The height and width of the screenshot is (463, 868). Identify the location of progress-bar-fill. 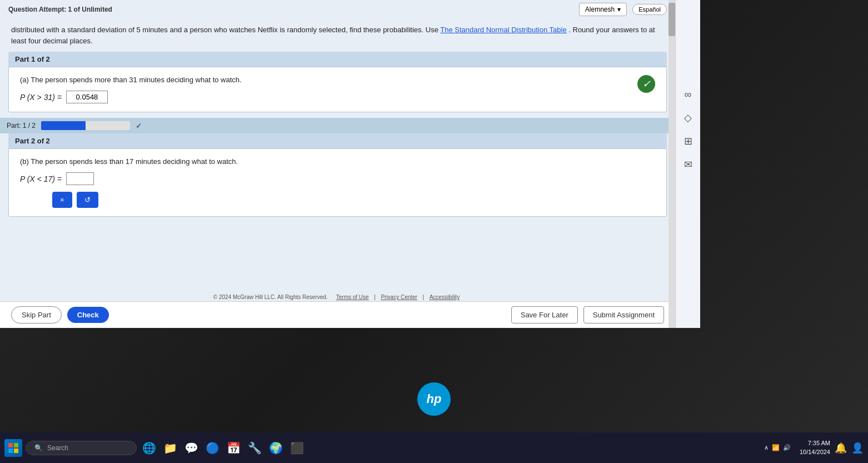
(63, 126).